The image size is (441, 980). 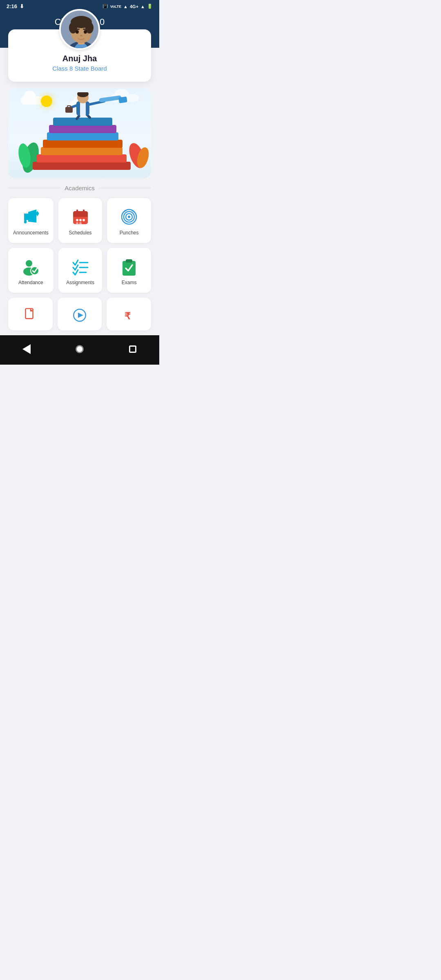 What do you see at coordinates (80, 29) in the screenshot?
I see `avatar` at bounding box center [80, 29].